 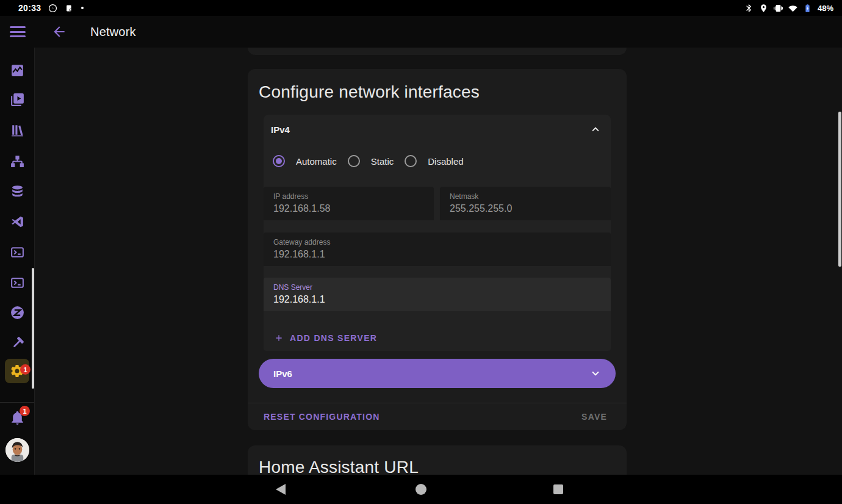 I want to click on vscode-icon, so click(x=17, y=222).